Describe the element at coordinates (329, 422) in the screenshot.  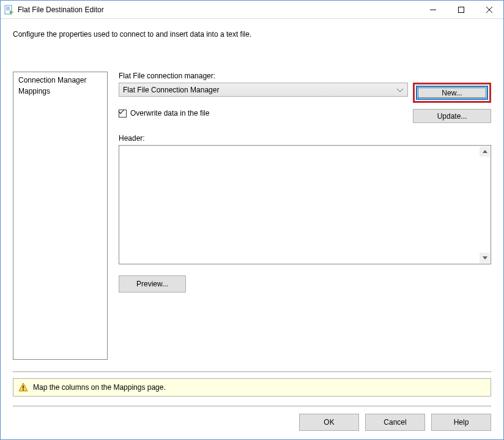
I see `ok-button: OK` at that location.